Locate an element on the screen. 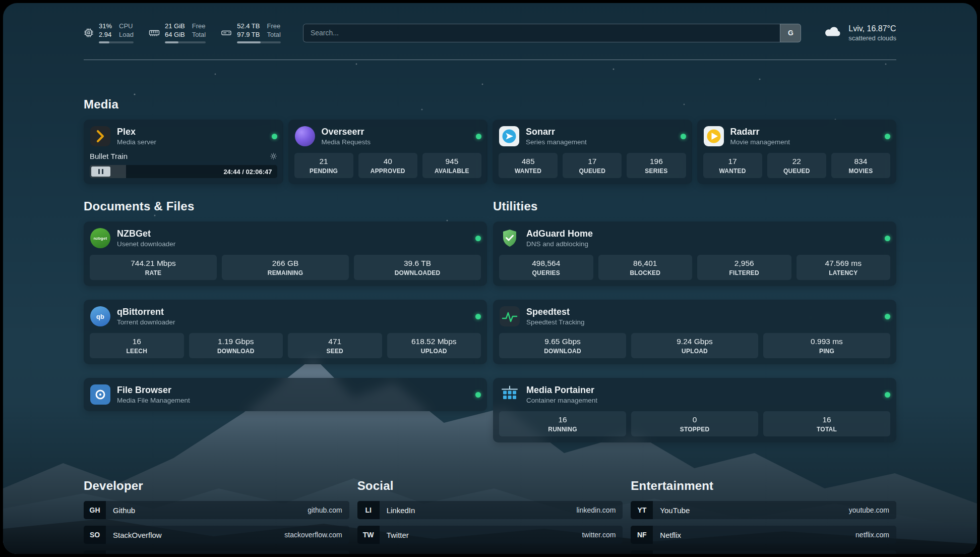 This screenshot has height=557, width=980. service-name: Radarr is located at coordinates (760, 132).